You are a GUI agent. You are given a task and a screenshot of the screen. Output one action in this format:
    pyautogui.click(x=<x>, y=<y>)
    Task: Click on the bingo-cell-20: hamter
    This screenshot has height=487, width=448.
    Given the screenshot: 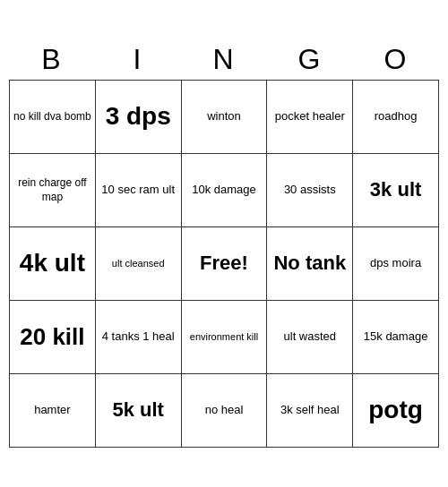 What is the action you would take?
    pyautogui.click(x=53, y=411)
    